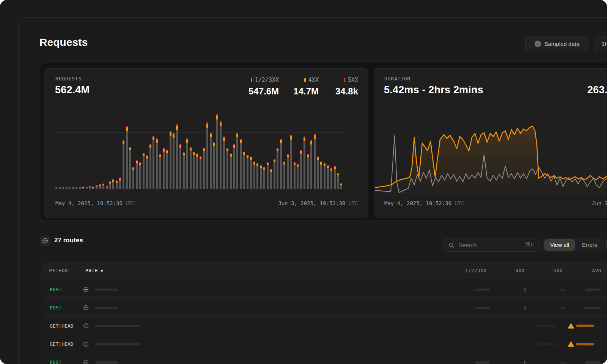  What do you see at coordinates (488, 245) in the screenshot?
I see `search-input` at bounding box center [488, 245].